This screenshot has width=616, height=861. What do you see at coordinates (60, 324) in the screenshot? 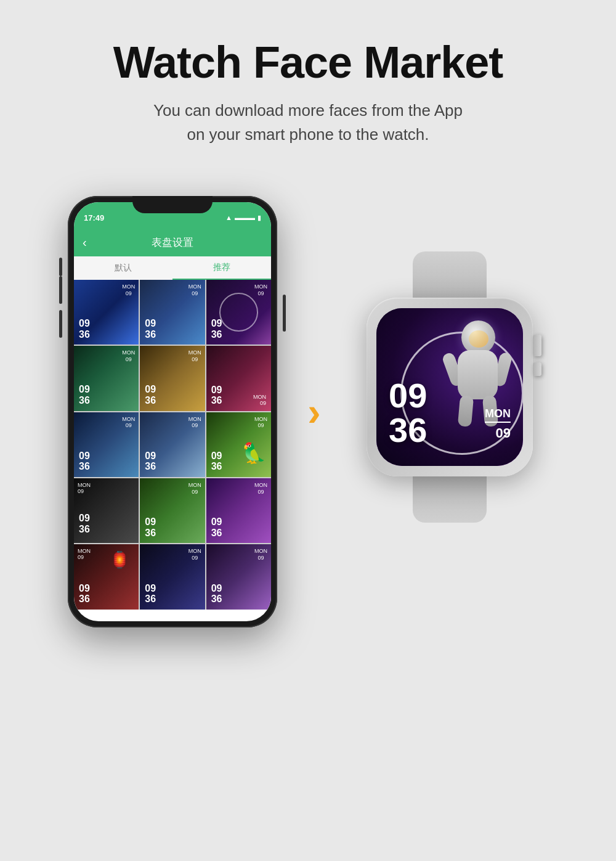
I see `phone-volume-down` at bounding box center [60, 324].